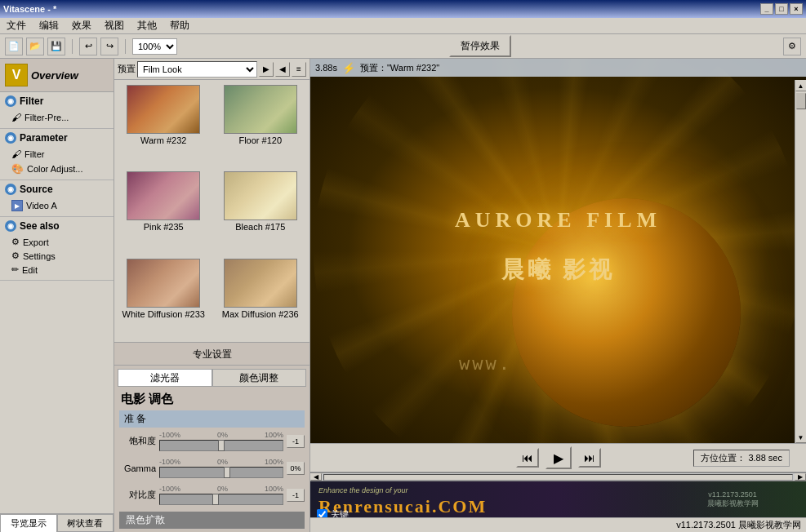 The image size is (806, 532). Describe the element at coordinates (59, 169) in the screenshot. I see `color-adjust-item: 🎨 Color Adjust...` at that location.